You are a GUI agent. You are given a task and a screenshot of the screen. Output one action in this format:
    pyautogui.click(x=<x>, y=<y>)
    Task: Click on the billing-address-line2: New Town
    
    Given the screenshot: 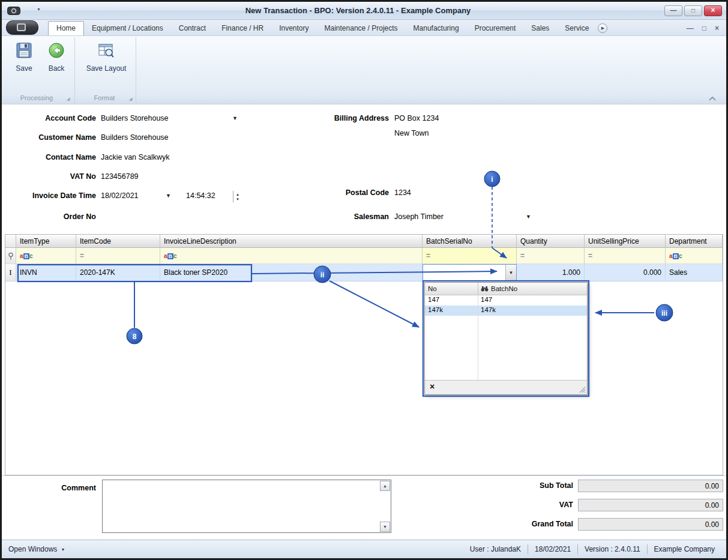 What is the action you would take?
    pyautogui.click(x=412, y=133)
    